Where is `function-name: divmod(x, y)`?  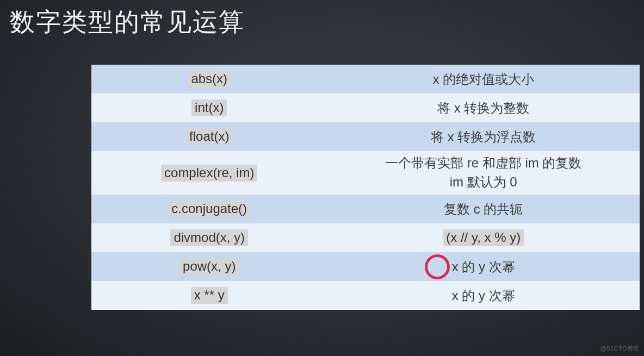 function-name: divmod(x, y) is located at coordinates (209, 238).